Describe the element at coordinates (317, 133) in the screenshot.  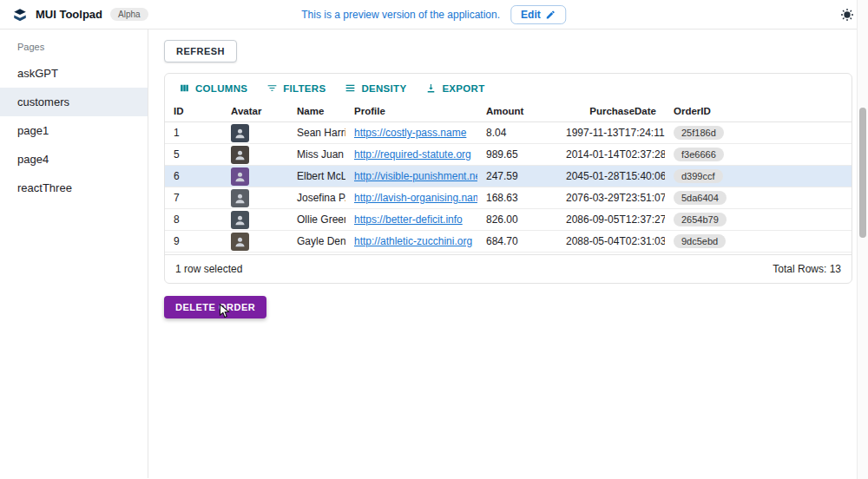
I see `cell-name: Sean Harris` at that location.